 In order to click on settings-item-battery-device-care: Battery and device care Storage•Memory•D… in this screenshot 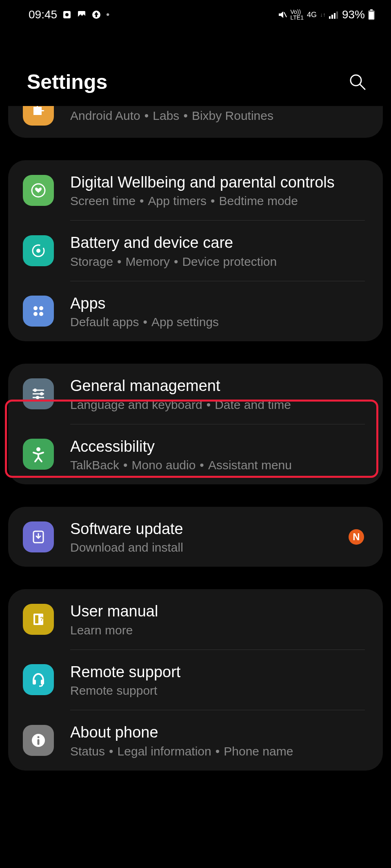, I will do `click(196, 250)`.